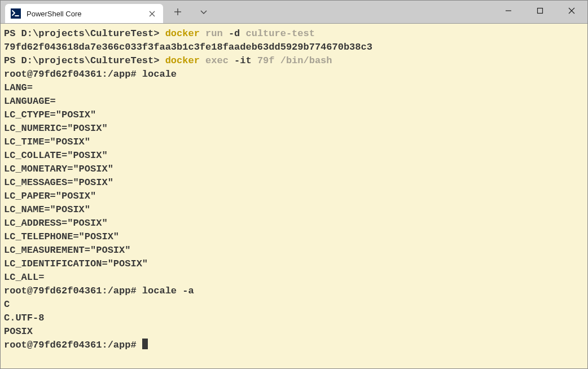 The image size is (588, 369). I want to click on close-button, so click(572, 11).